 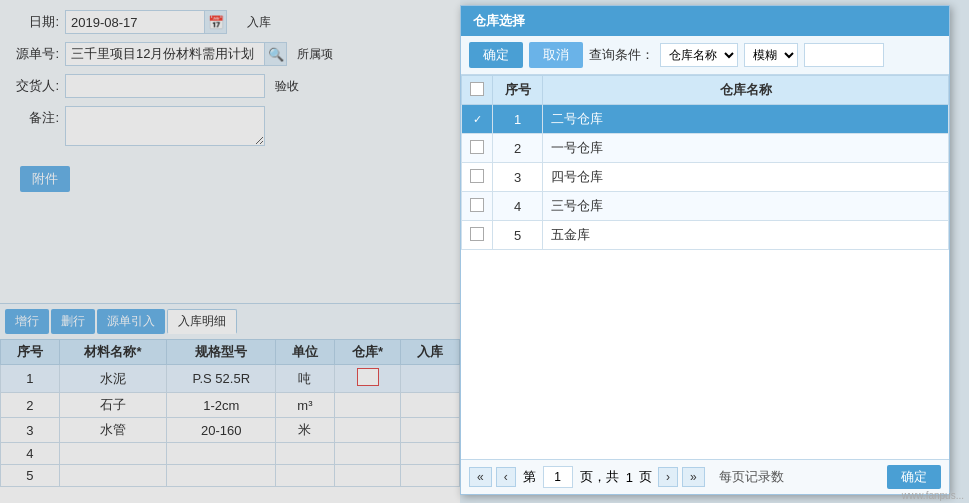 I want to click on query-label: 查询条件：, so click(x=622, y=55).